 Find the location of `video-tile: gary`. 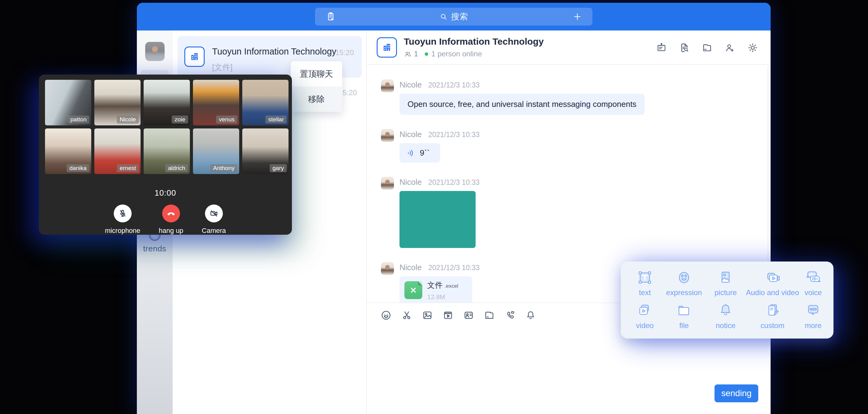

video-tile: gary is located at coordinates (266, 151).